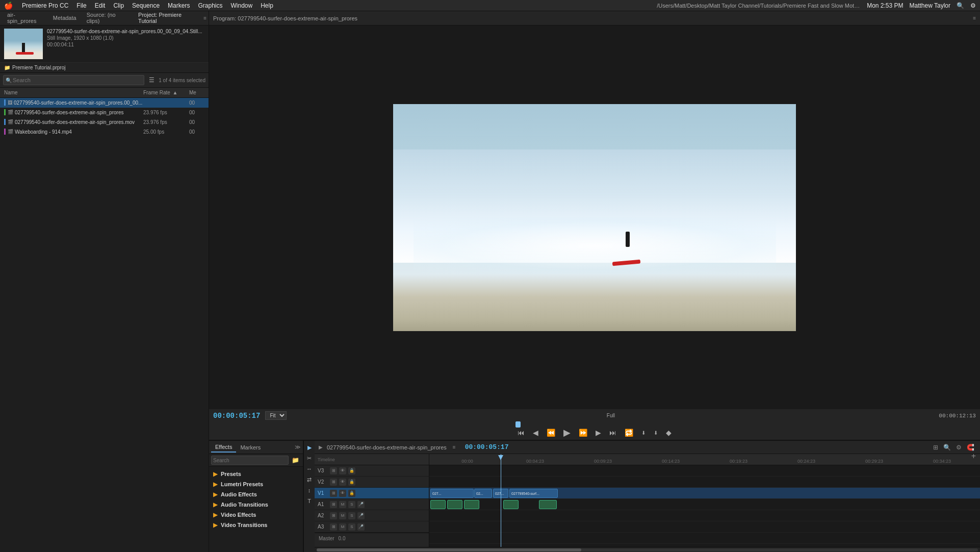 The height and width of the screenshot is (552, 980). What do you see at coordinates (23, 44) in the screenshot?
I see `source-thumbnail` at bounding box center [23, 44].